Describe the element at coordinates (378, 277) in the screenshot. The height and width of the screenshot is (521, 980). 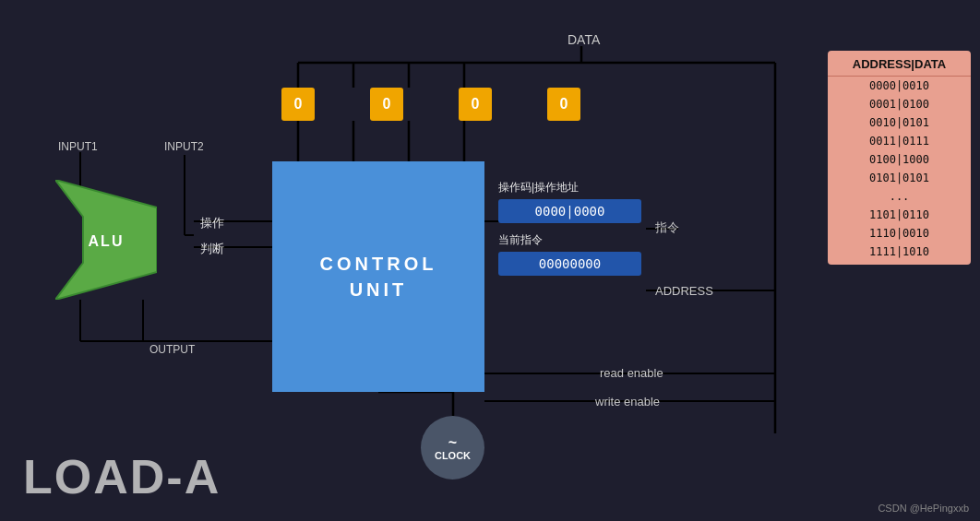
I see `control-unit-label: CONTROL UNIT` at that location.